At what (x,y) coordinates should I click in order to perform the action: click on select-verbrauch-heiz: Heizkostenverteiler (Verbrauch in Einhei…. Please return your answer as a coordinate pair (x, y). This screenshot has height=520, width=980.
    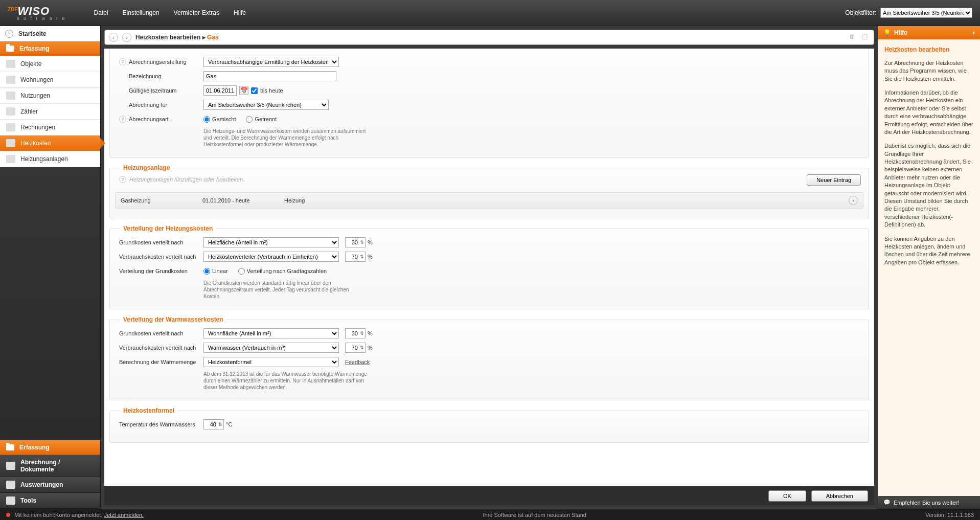
    Looking at the image, I should click on (271, 257).